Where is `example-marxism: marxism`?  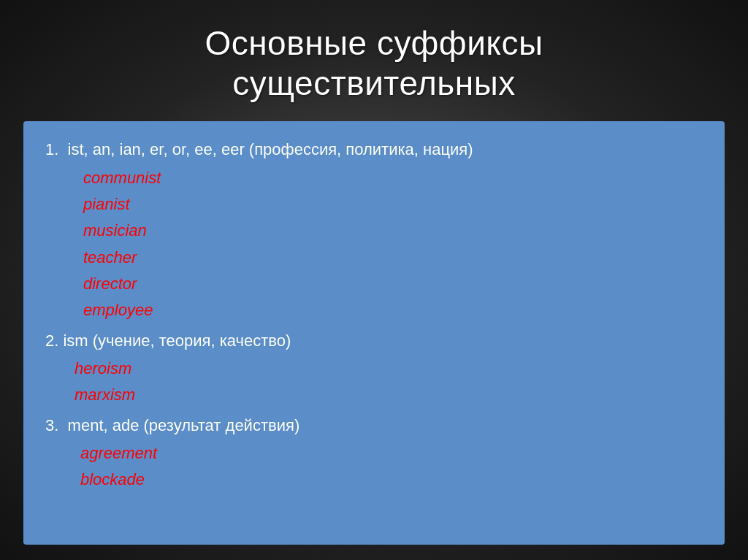 example-marxism: marxism is located at coordinates (389, 395).